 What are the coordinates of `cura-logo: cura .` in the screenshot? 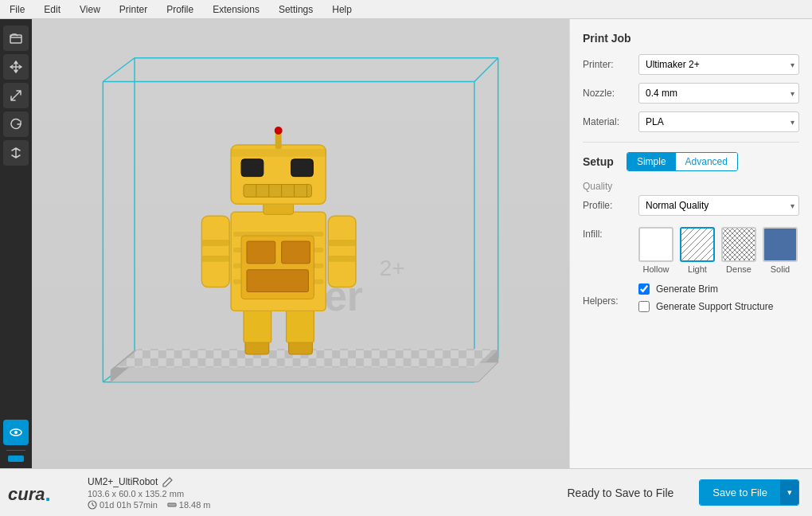 It's located at (29, 494).